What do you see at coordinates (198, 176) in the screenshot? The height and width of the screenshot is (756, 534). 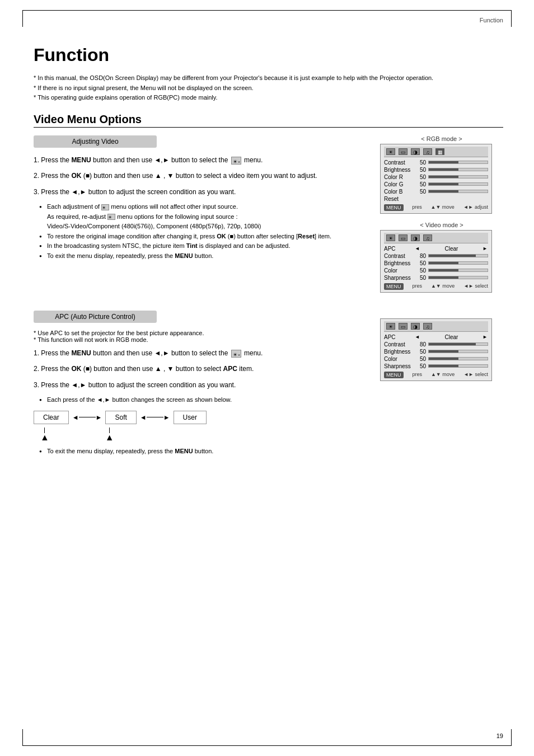 I see `adjusting-step2: 2. Press the OK (■) button and then use …` at bounding box center [198, 176].